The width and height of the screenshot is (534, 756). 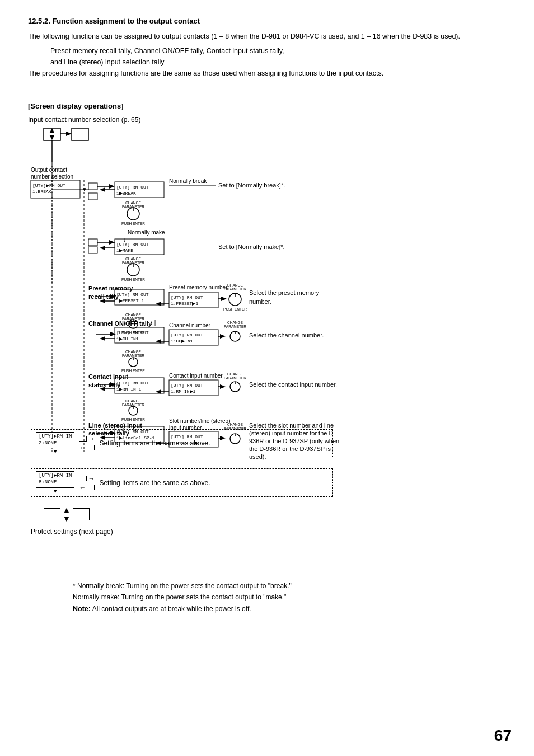 What do you see at coordinates (49, 170) in the screenshot?
I see `svg-text: Output contact` at bounding box center [49, 170].